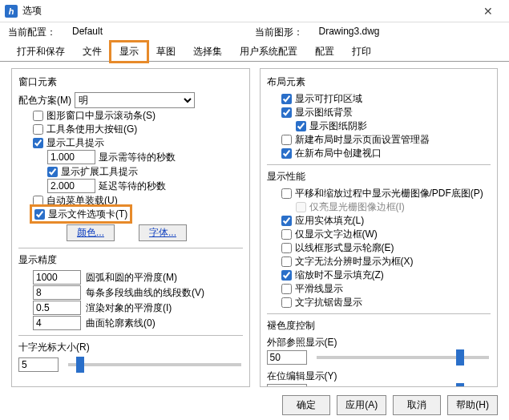 The width and height of the screenshot is (509, 420). I want to click on ext-delay-label: 延迟等待的秒数, so click(132, 186).